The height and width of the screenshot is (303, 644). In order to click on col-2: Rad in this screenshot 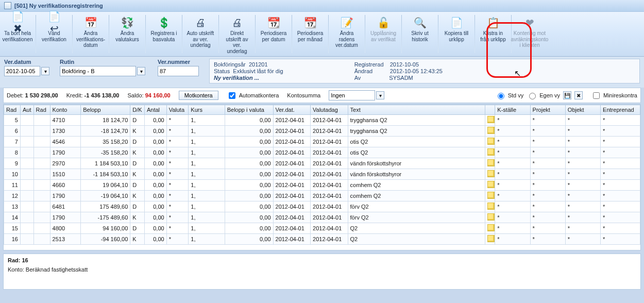, I will do `click(42, 110)`.